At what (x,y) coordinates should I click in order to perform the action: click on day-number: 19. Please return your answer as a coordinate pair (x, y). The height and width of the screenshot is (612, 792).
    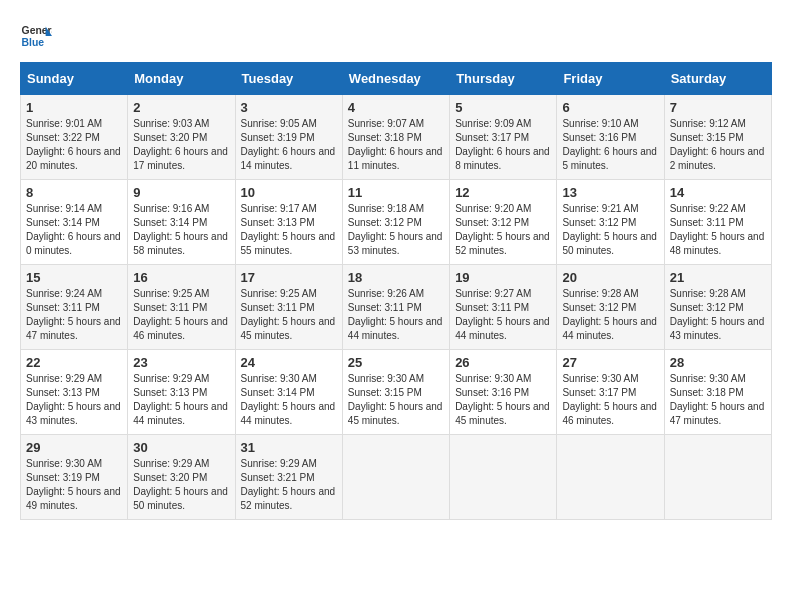
    Looking at the image, I should click on (503, 278).